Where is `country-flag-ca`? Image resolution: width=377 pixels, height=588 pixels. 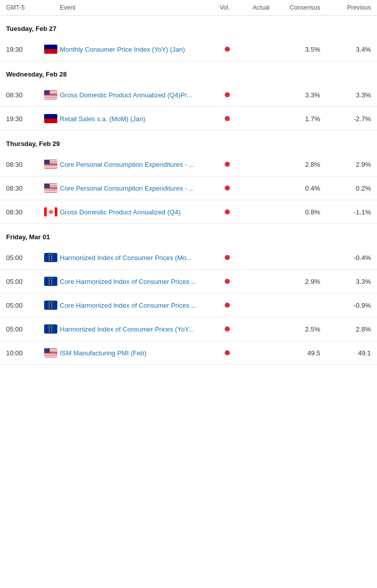
country-flag-ca is located at coordinates (51, 212).